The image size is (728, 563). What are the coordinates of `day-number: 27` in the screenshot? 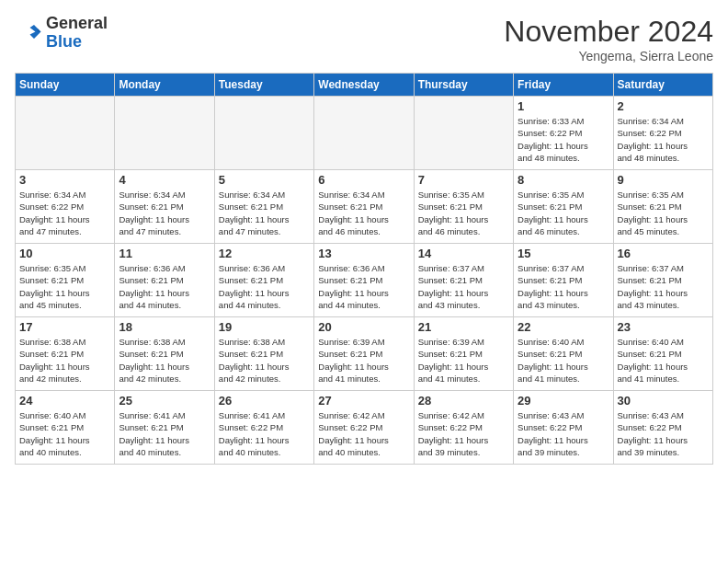 It's located at (364, 401).